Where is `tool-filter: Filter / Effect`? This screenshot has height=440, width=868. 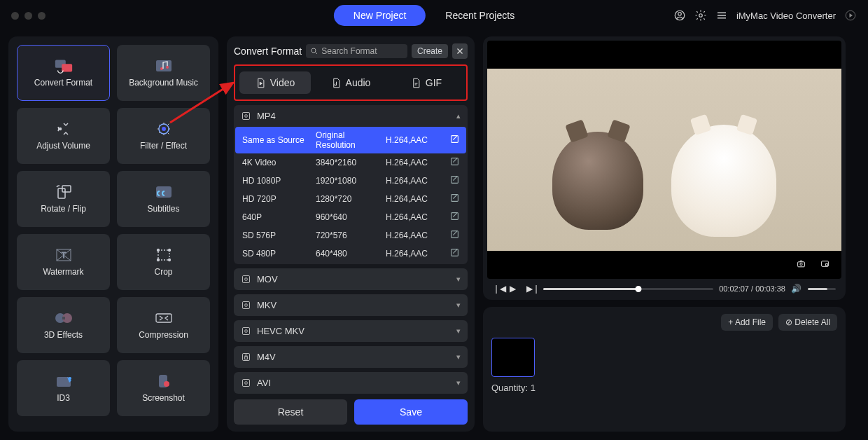 tool-filter: Filter / Effect is located at coordinates (164, 136).